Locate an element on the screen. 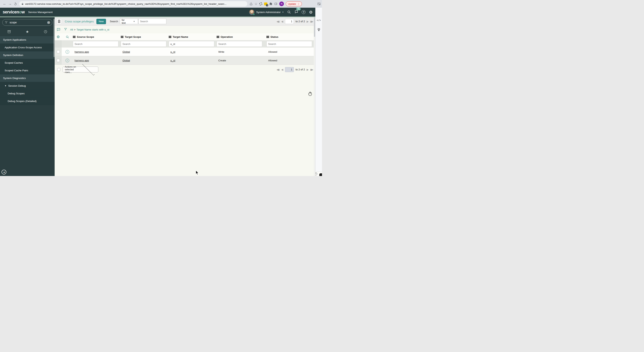 The image size is (644, 352). browser-back-icon: ← is located at coordinates (4, 4).